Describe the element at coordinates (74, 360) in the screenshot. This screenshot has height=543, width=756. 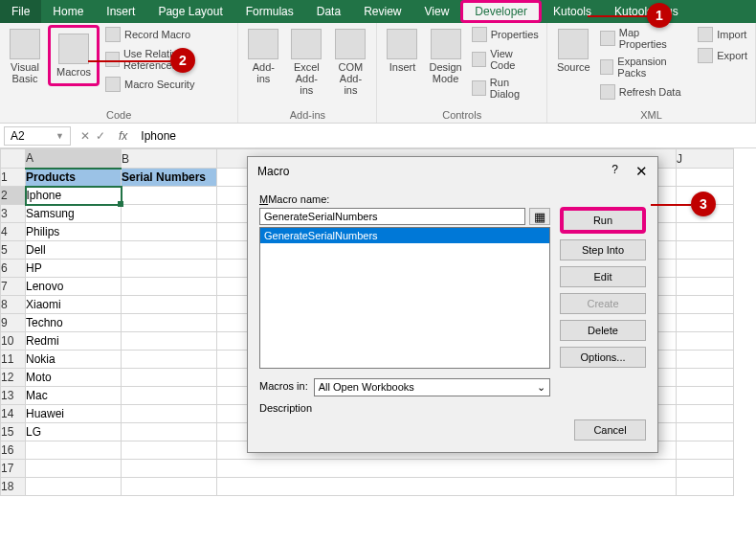
I see `cell-a11: Nokia` at that location.